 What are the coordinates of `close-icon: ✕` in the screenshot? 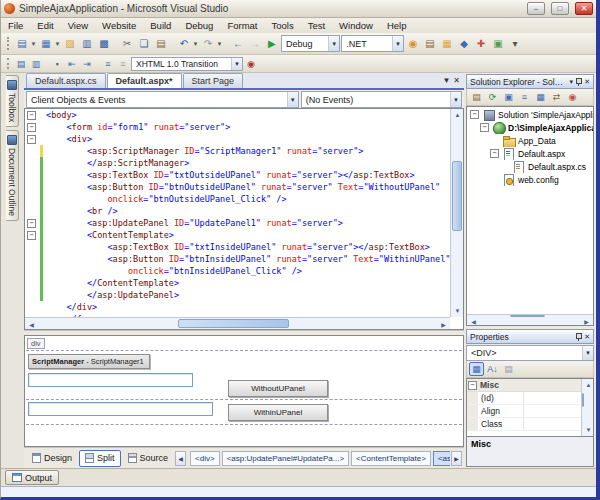 It's located at (587, 82).